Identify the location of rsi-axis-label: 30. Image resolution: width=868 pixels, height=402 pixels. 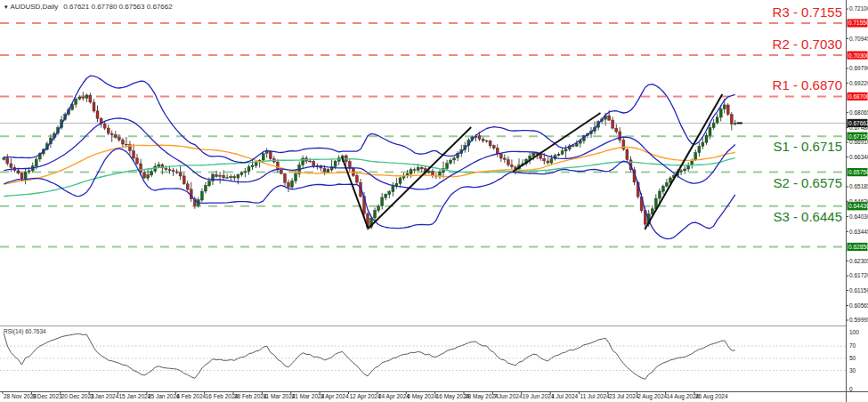
(853, 370).